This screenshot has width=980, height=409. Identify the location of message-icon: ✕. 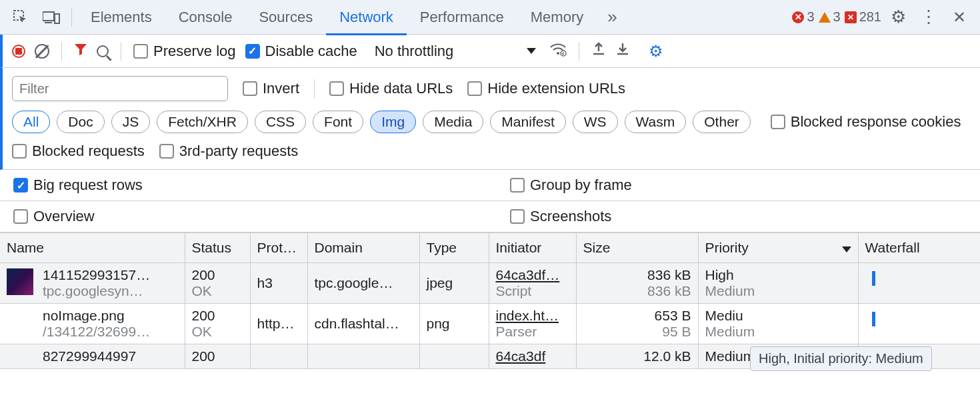
(851, 17).